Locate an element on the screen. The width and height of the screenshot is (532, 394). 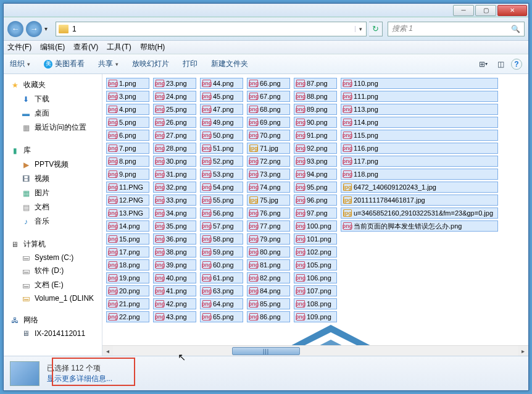
file-item: png28.png is located at coordinates (175, 148).